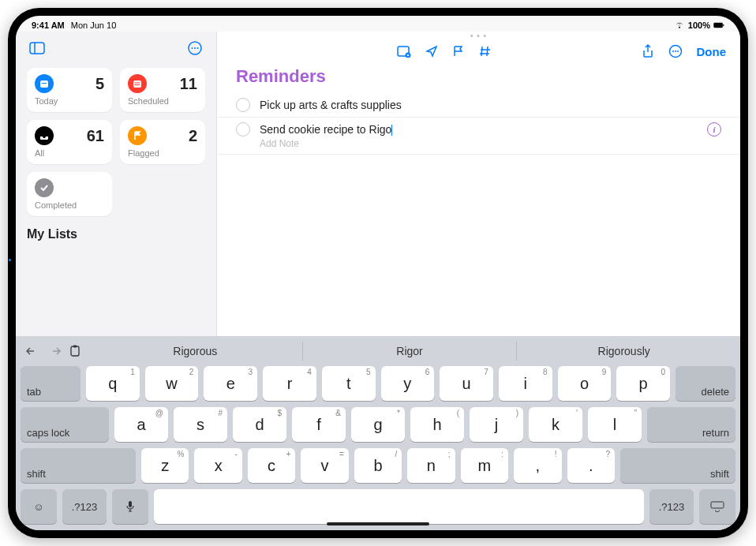 The width and height of the screenshot is (756, 546). I want to click on letter-key-i: 8i, so click(526, 383).